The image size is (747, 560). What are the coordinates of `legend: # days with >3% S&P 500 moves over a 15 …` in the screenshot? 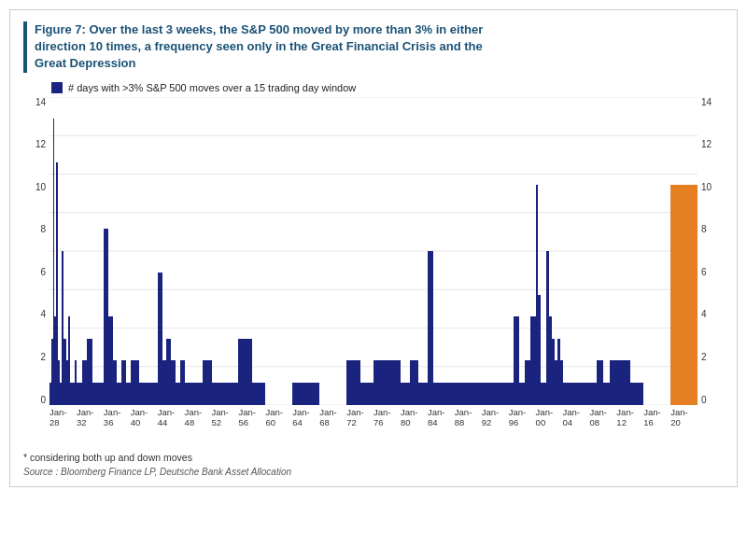 It's located at (374, 88).